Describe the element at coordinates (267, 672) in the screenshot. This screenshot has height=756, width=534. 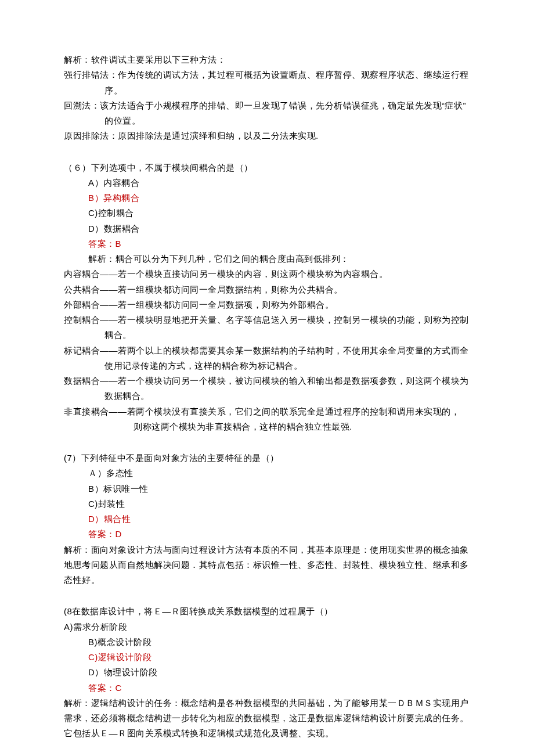
I see `question-8: (8在数据库设计中，将Ｅ—Ｒ图转换成关系数据模型的过程属于（） A)需求分析阶段…` at that location.